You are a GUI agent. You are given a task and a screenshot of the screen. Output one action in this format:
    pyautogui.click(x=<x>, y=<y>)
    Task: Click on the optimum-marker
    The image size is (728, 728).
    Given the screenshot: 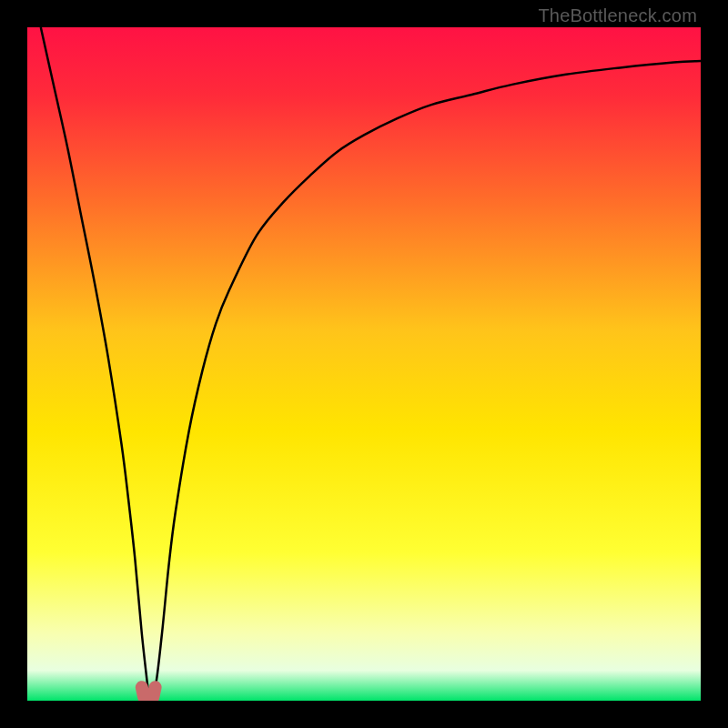 What is the action you would take?
    pyautogui.click(x=149, y=692)
    